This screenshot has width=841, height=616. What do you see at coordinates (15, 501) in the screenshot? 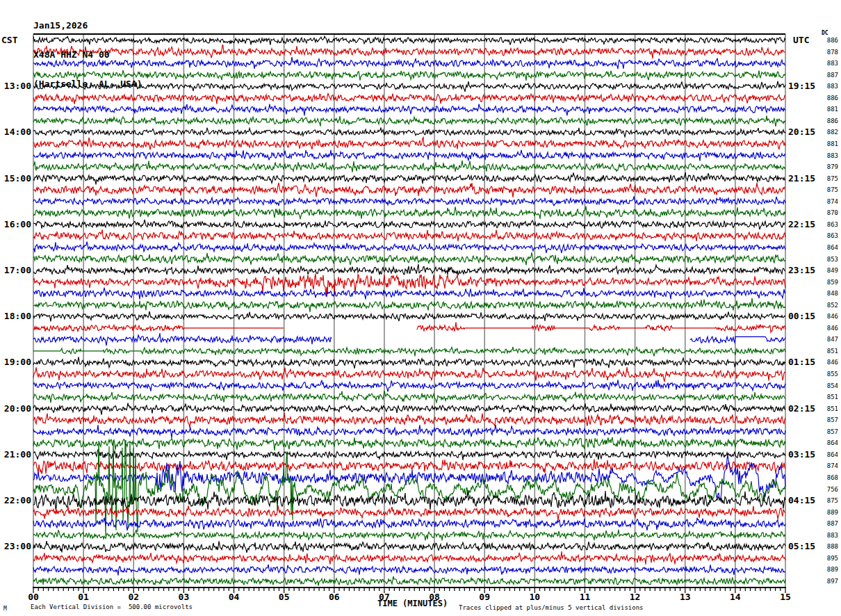
I see `cst-hour-label: 22:00` at bounding box center [15, 501].